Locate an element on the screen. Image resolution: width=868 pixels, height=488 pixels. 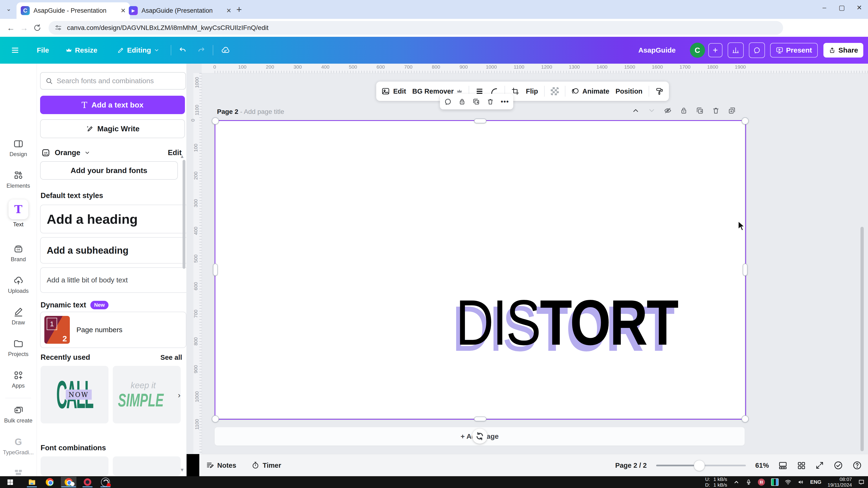
panel-scrollbar is located at coordinates (184, 214).